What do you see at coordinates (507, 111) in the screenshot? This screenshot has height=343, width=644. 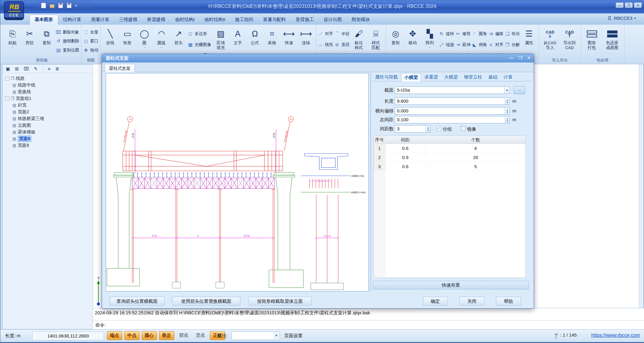 I see `lateral-offset-spinner: ▲▼` at bounding box center [507, 111].